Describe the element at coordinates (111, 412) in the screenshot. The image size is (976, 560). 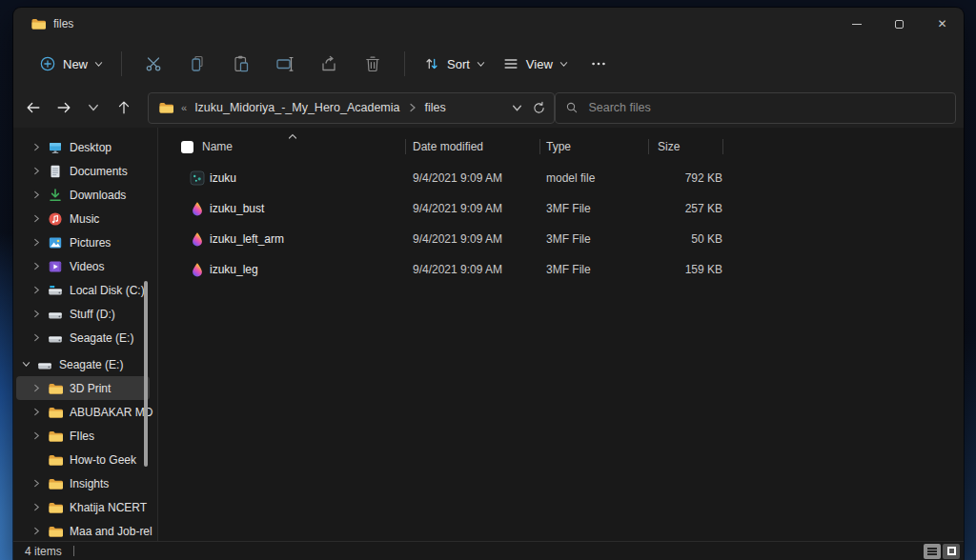
I see `sidebar-item-label: ABUBAKAR MD` at that location.